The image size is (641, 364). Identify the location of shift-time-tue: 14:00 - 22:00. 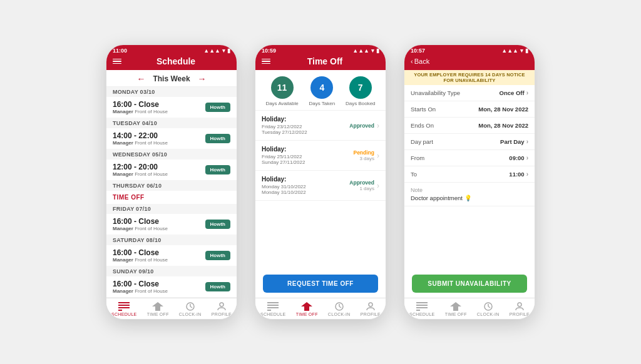
(159, 136).